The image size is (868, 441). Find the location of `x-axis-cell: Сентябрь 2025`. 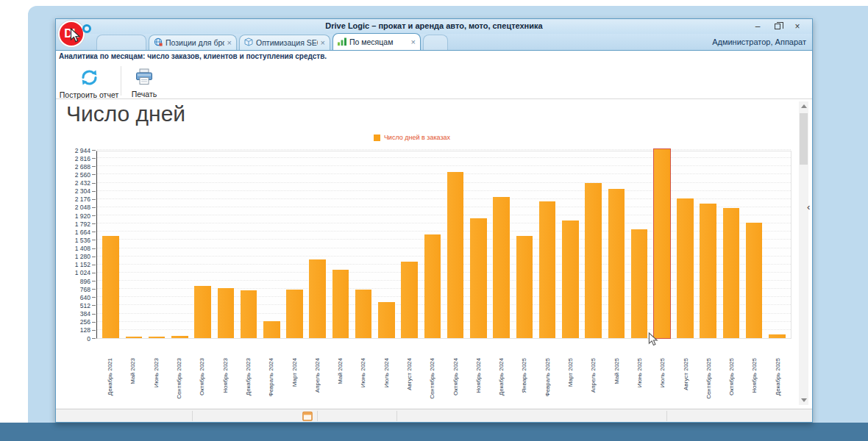

x-axis-cell: Сентябрь 2025 is located at coordinates (709, 381).